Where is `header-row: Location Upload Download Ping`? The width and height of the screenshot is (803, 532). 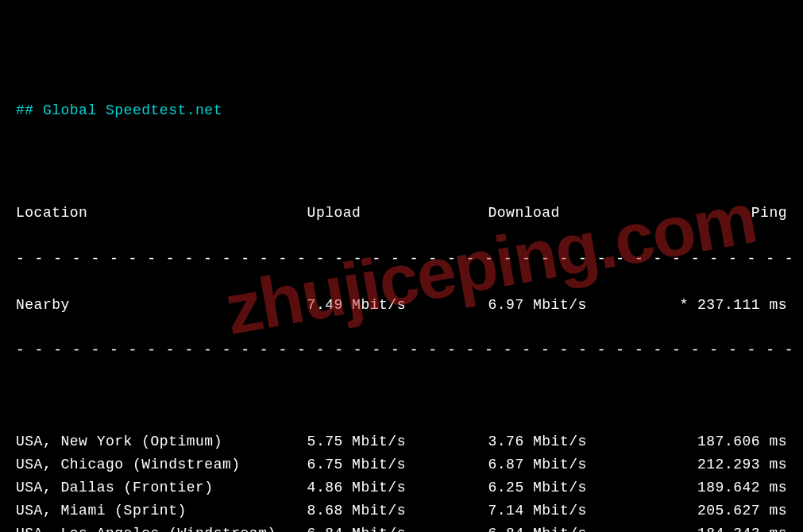 header-row: Location Upload Download Ping is located at coordinates (402, 213).